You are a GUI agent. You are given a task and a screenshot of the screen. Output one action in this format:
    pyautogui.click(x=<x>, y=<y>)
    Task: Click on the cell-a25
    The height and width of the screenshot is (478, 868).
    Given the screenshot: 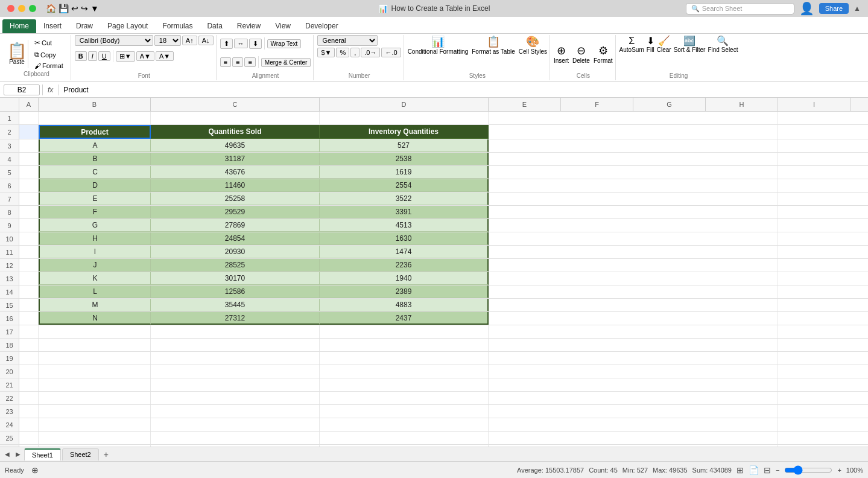 What is the action you would take?
    pyautogui.click(x=29, y=438)
    